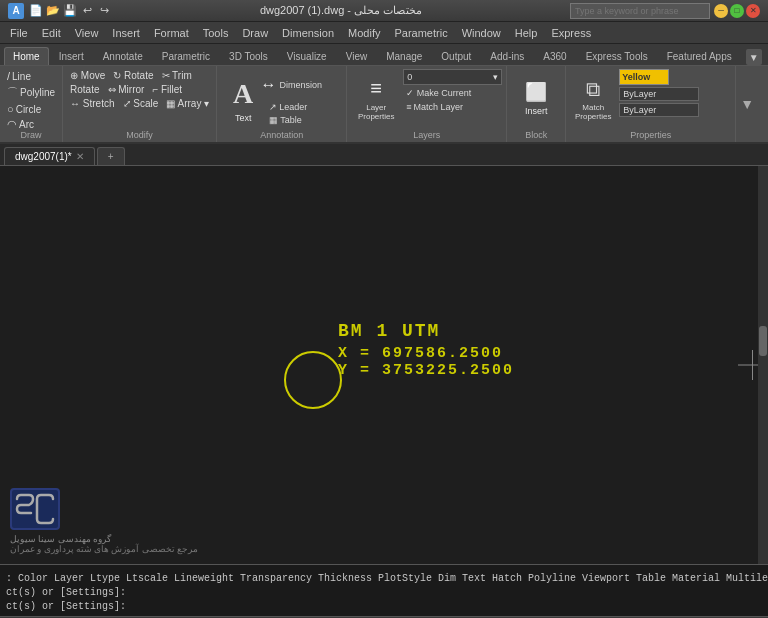 This screenshot has width=768, height=618. What do you see at coordinates (456, 56) in the screenshot?
I see `tab-output: Output` at bounding box center [456, 56].